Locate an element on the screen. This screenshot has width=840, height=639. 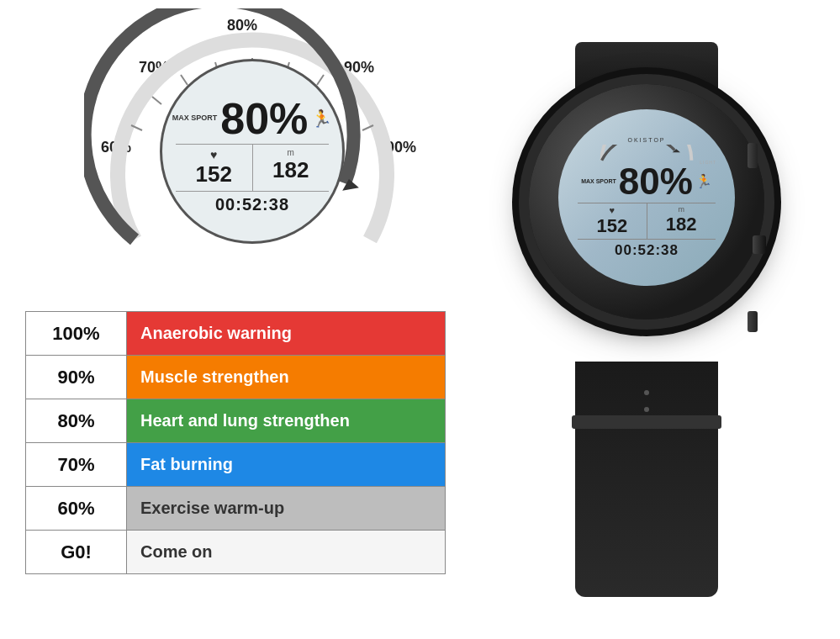
strap-bottom is located at coordinates (647, 479).